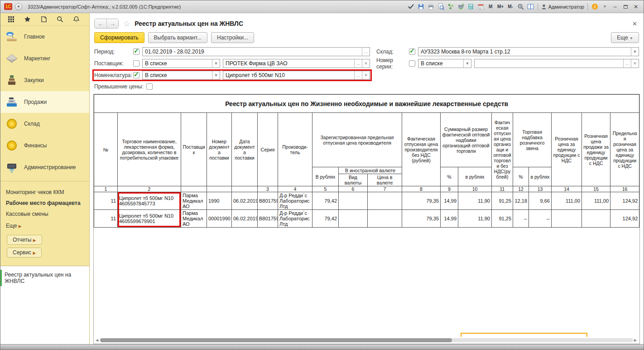  I want to click on supplier-condition-combo: В списке ▼, so click(181, 63).